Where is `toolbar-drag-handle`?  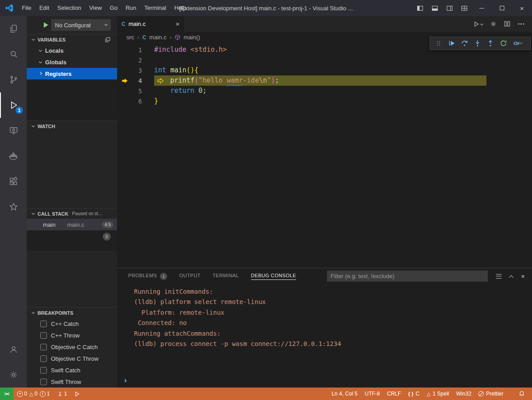
toolbar-drag-handle is located at coordinates (439, 43).